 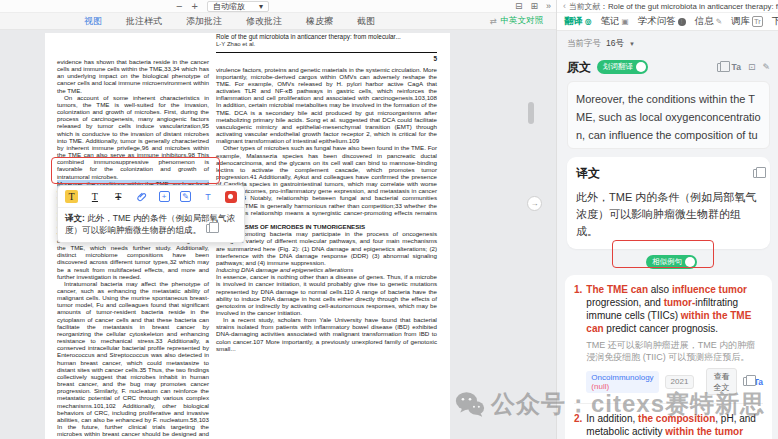 I want to click on example-chinese: TME 还可以影响肿瘤进展，TME 内的肿瘤浸润免疫细胞 (TIIC) 可以预测…, so click(x=674, y=351).